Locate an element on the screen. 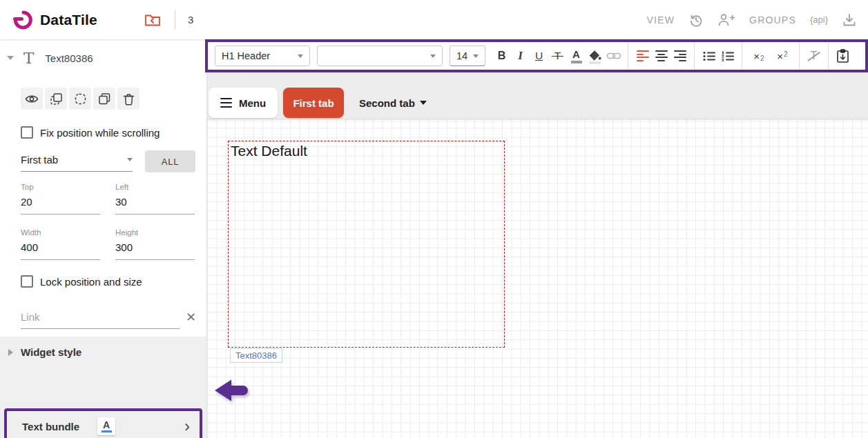 The height and width of the screenshot is (438, 868). widget-toolbar is located at coordinates (80, 99).